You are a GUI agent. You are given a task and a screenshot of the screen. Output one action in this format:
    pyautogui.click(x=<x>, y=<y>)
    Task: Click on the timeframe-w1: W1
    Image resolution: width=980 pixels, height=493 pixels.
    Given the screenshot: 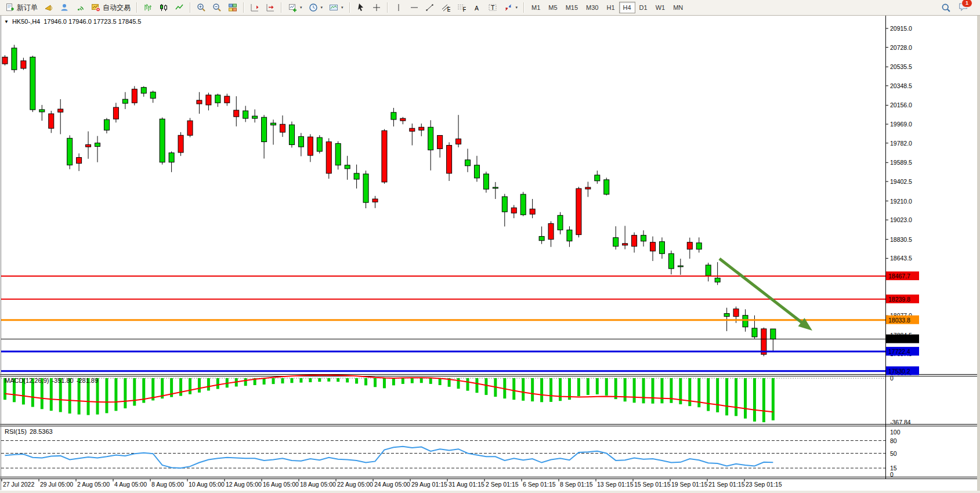 What is the action you would take?
    pyautogui.click(x=660, y=8)
    